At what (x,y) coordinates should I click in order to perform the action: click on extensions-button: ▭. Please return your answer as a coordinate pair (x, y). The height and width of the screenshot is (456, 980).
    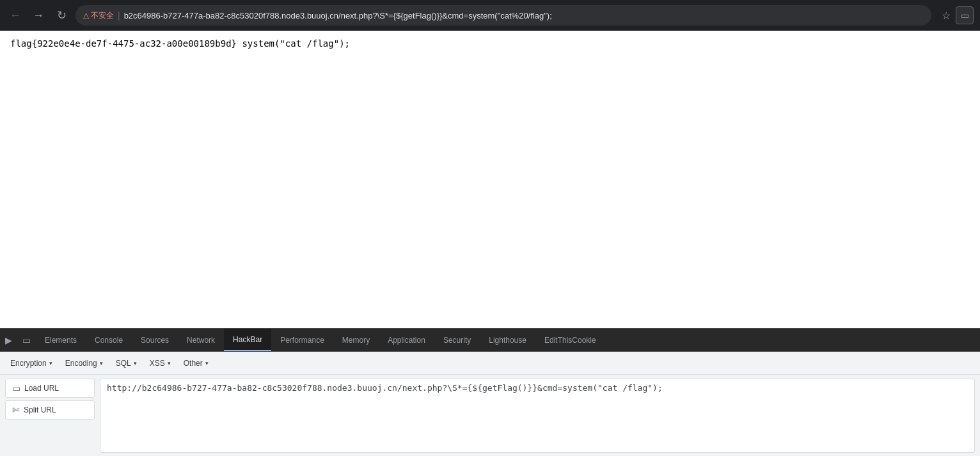
    Looking at the image, I should click on (965, 15).